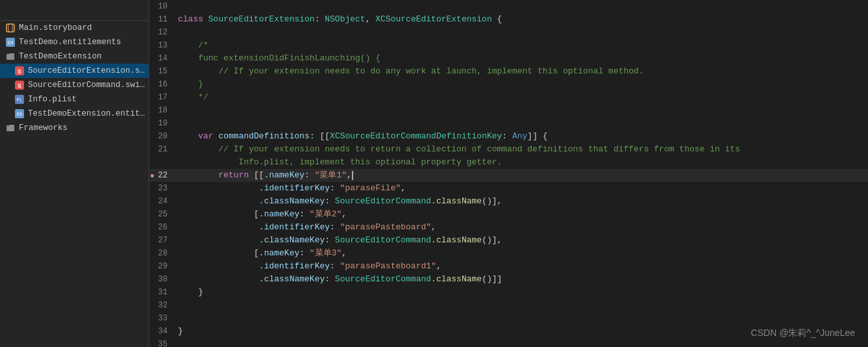 The image size is (868, 347). What do you see at coordinates (162, 84) in the screenshot?
I see `line-number: 16` at bounding box center [162, 84].